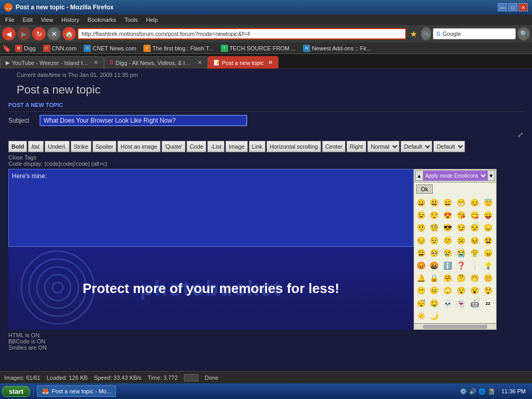  What do you see at coordinates (461, 265) in the screenshot?
I see `emoticon-33: ❓` at bounding box center [461, 265].